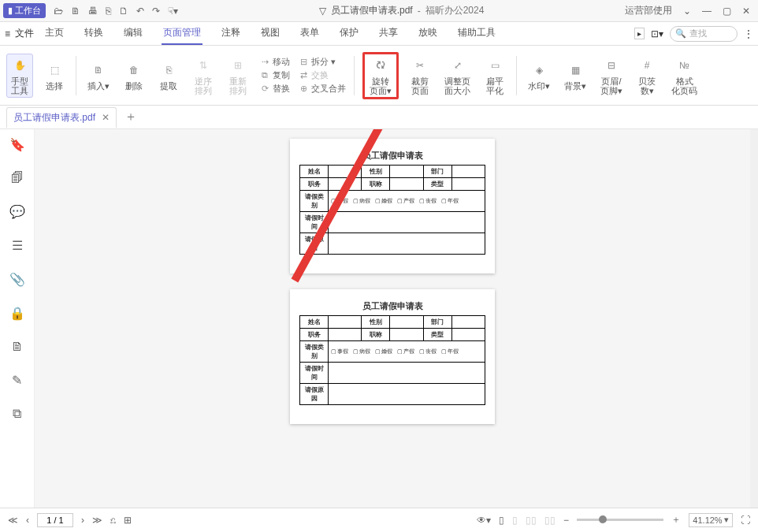 Image resolution: width=758 pixels, height=532 pixels. I want to click on fullscreen-icon: ⛶, so click(745, 520).